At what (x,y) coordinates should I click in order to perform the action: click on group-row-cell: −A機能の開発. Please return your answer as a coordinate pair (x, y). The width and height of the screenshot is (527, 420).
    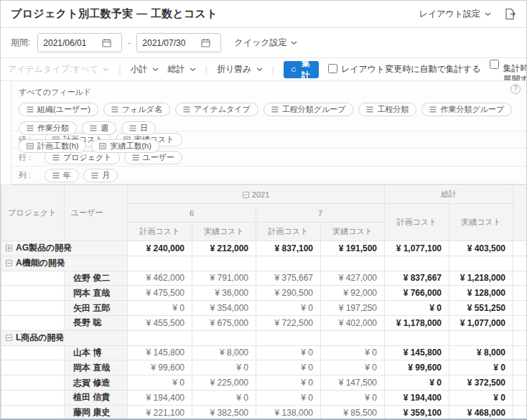
    Looking at the image, I should click on (65, 263).